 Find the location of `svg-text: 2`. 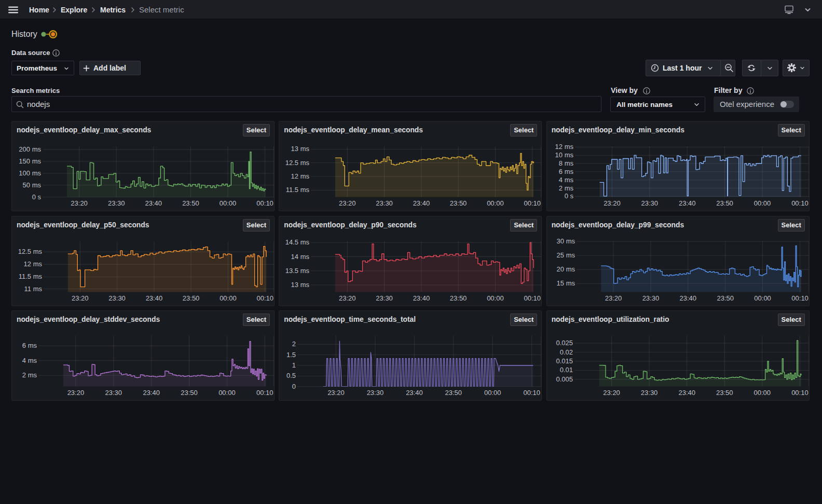

svg-text: 2 is located at coordinates (294, 345).